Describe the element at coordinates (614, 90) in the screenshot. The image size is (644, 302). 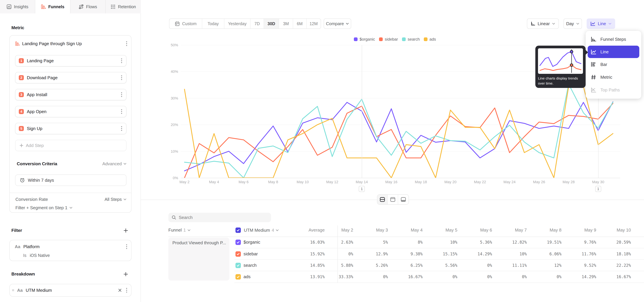
I see `menu-item-top-paths: Top Paths` at that location.